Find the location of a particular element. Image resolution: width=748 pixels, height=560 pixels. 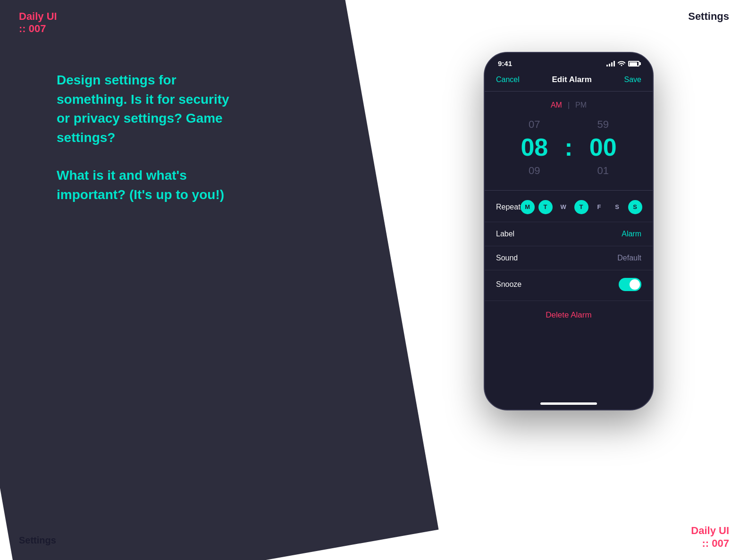

hour-prev: 07 is located at coordinates (534, 125).